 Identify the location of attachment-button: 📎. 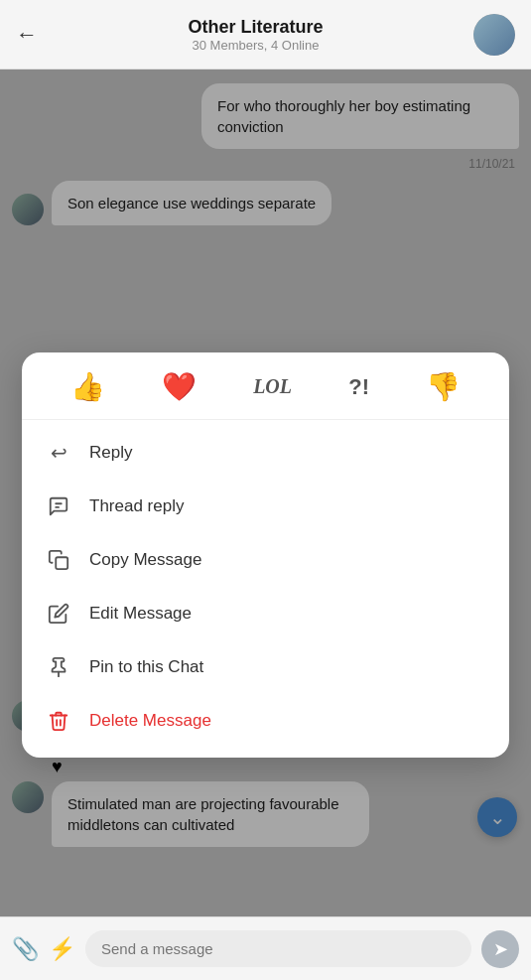
(26, 949).